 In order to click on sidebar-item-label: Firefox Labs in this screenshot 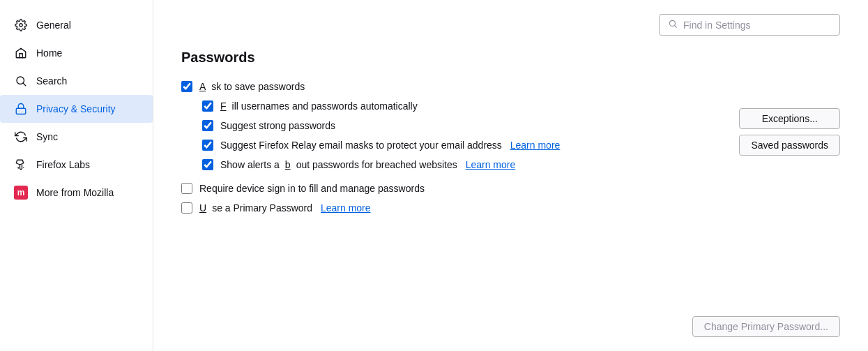, I will do `click(63, 165)`.